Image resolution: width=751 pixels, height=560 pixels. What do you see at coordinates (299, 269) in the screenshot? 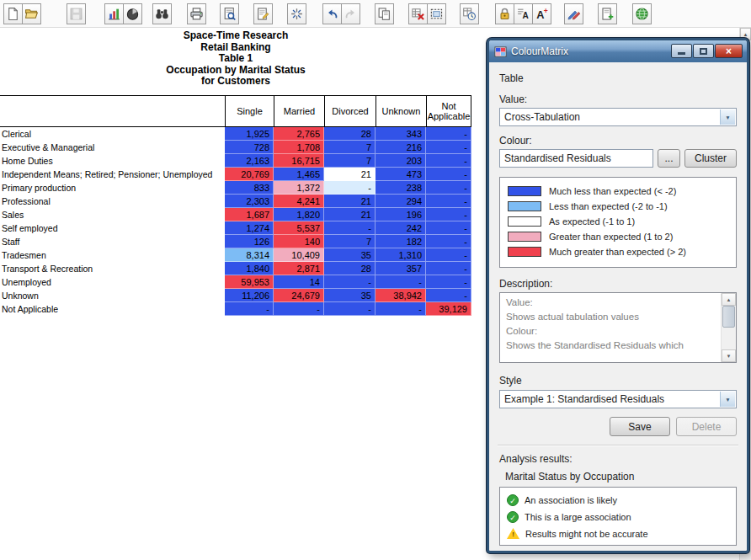
I see `data-cell: 2,871` at bounding box center [299, 269].